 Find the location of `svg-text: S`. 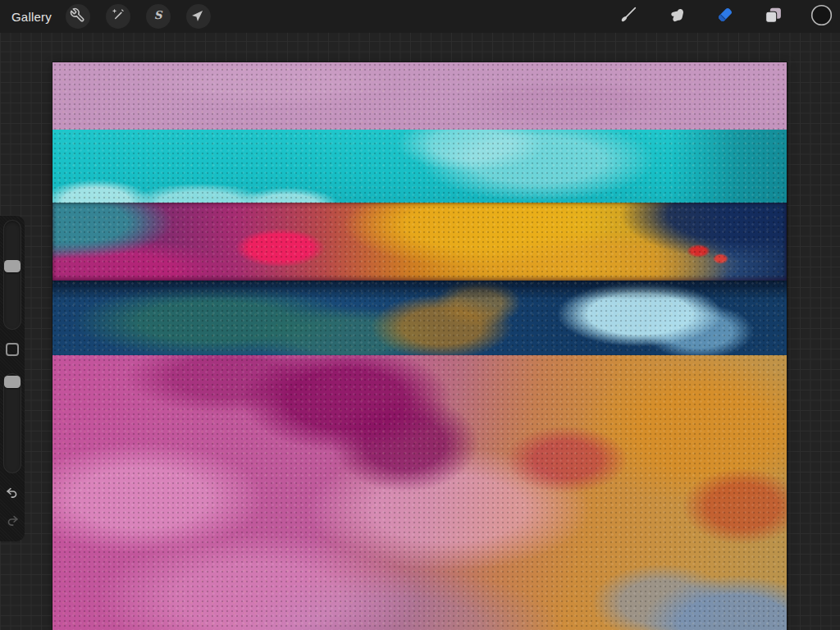

svg-text: S is located at coordinates (159, 14).